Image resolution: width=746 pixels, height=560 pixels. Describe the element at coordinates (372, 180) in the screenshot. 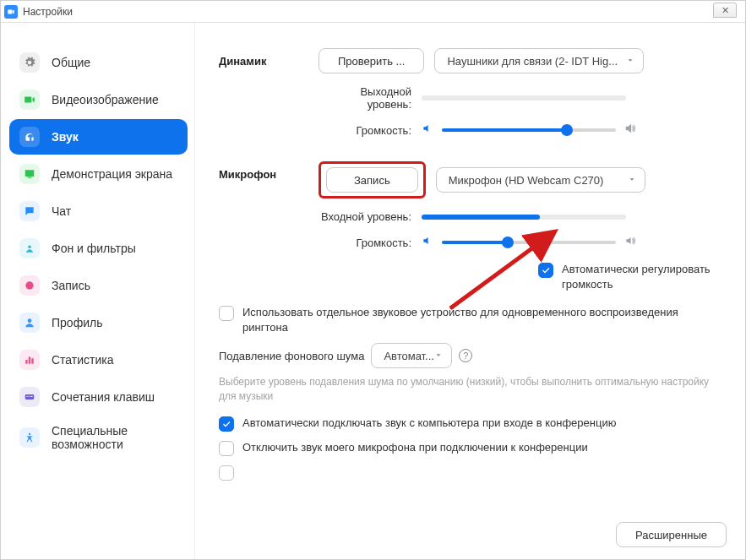

I see `record-button-highlight: Запись` at that location.